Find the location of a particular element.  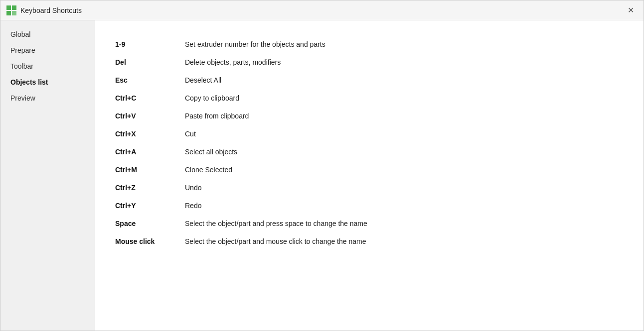

shortcut-key: Esc is located at coordinates (150, 80).